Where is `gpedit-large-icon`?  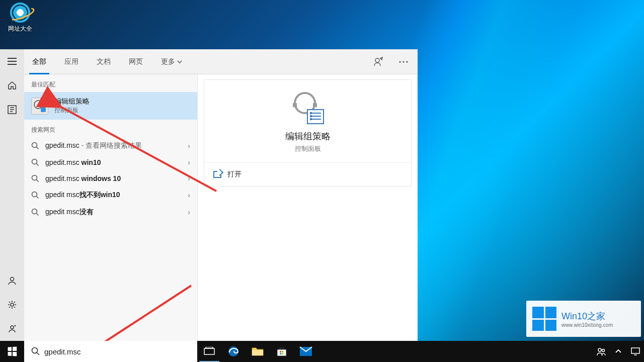 gpedit-large-icon is located at coordinates (308, 108).